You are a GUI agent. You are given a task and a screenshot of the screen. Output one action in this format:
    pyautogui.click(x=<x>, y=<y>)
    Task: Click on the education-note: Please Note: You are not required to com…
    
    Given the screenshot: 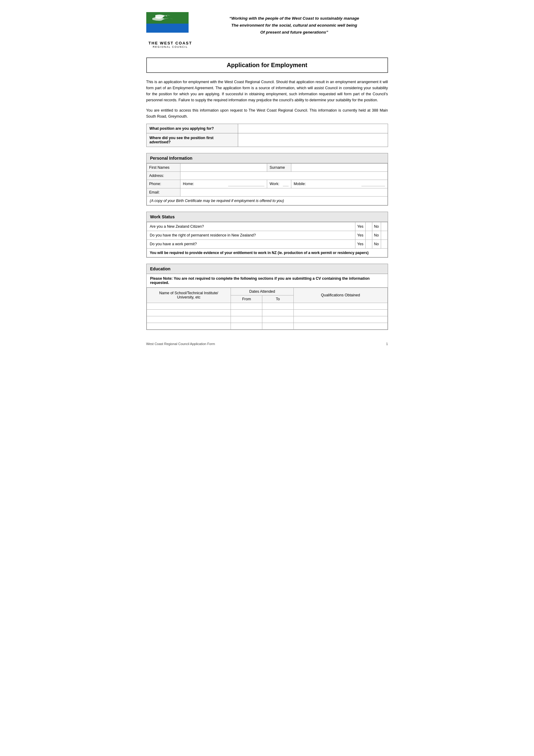 What is the action you would take?
    pyautogui.click(x=267, y=281)
    